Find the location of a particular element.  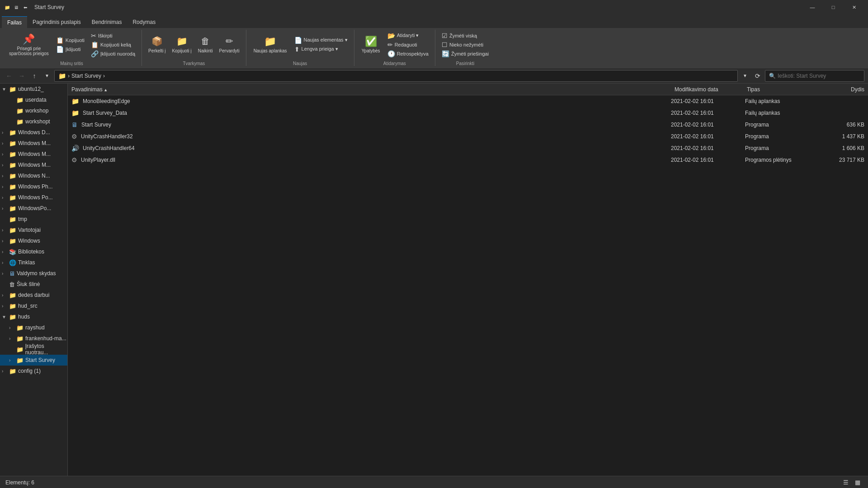

copy-paste-col: 📋 Kopijuoti 📄 Įklijuoti is located at coordinates (71, 45).